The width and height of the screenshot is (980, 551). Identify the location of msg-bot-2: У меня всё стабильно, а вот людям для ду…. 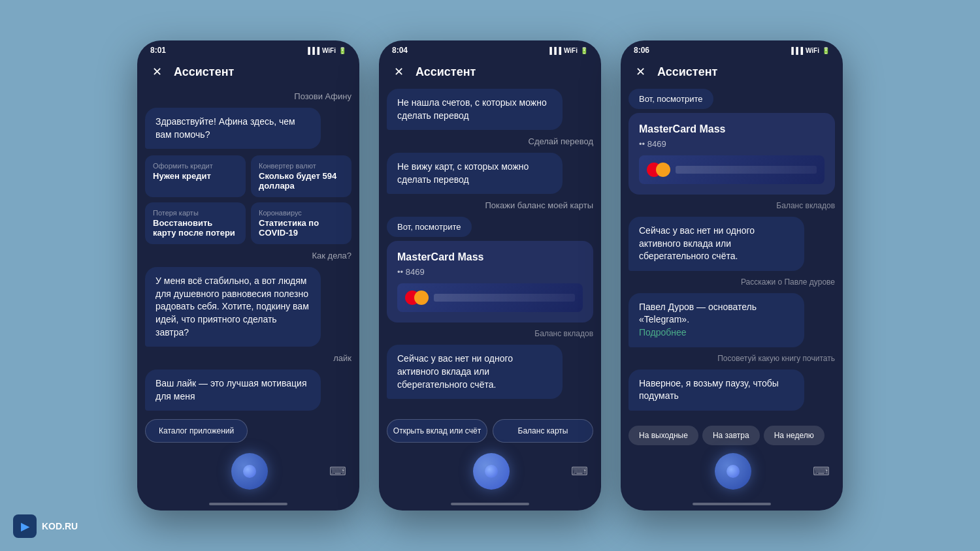
(233, 307).